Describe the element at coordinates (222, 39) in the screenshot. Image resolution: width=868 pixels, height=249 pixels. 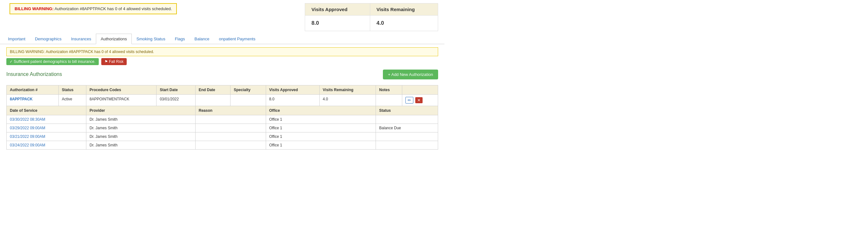
I see `tabs-bar: Important Demographics Insurances Author…` at that location.